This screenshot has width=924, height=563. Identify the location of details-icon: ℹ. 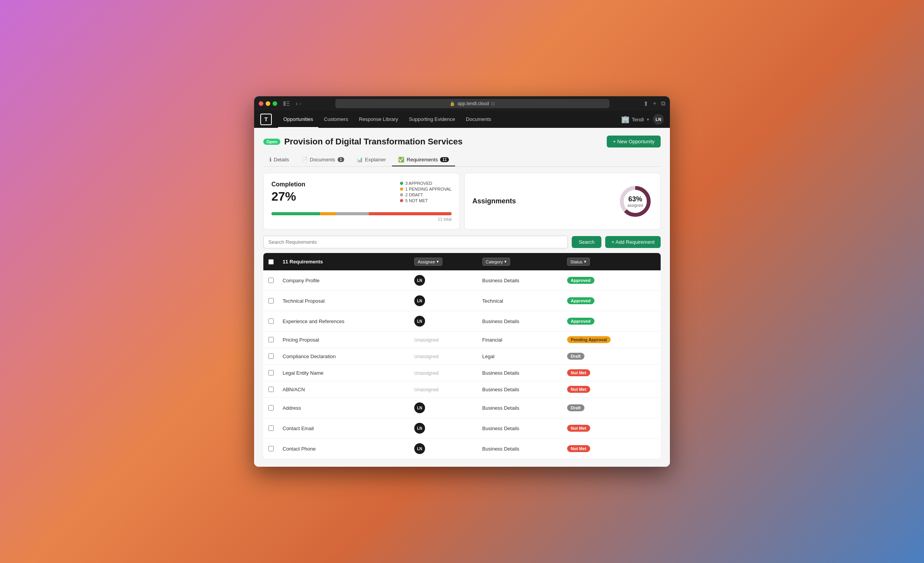
(270, 159).